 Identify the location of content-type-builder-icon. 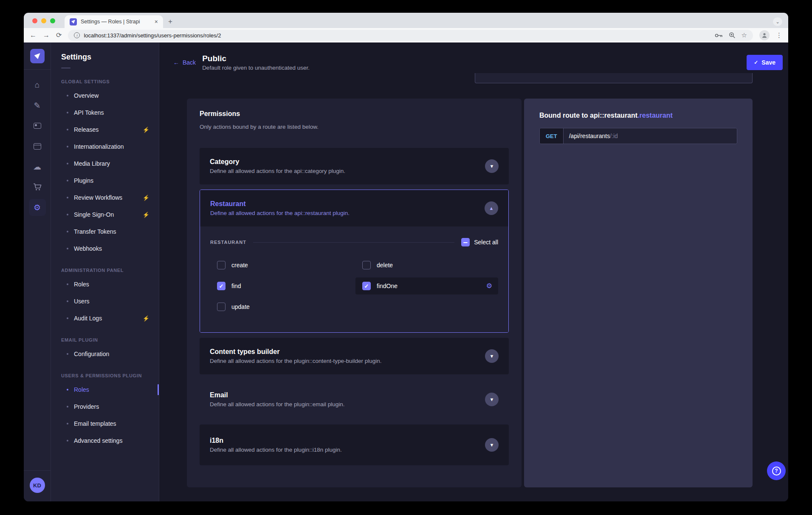
(37, 146).